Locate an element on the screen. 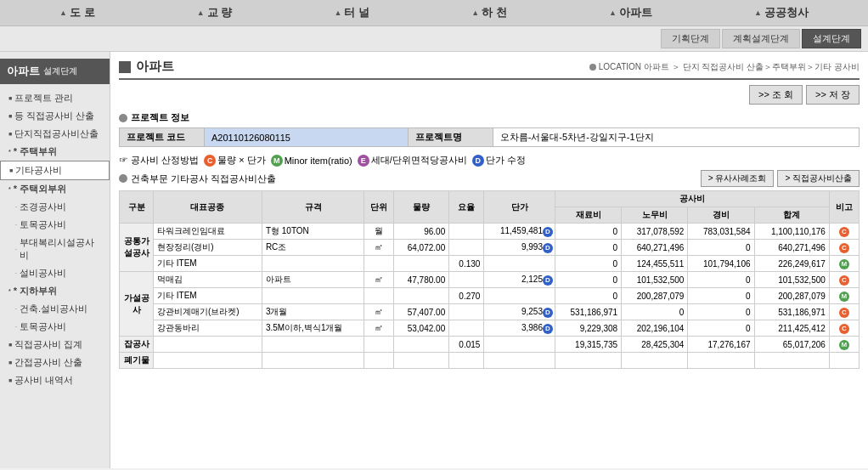 The width and height of the screenshot is (868, 470). cell-expense: 783,031,584 is located at coordinates (721, 231).